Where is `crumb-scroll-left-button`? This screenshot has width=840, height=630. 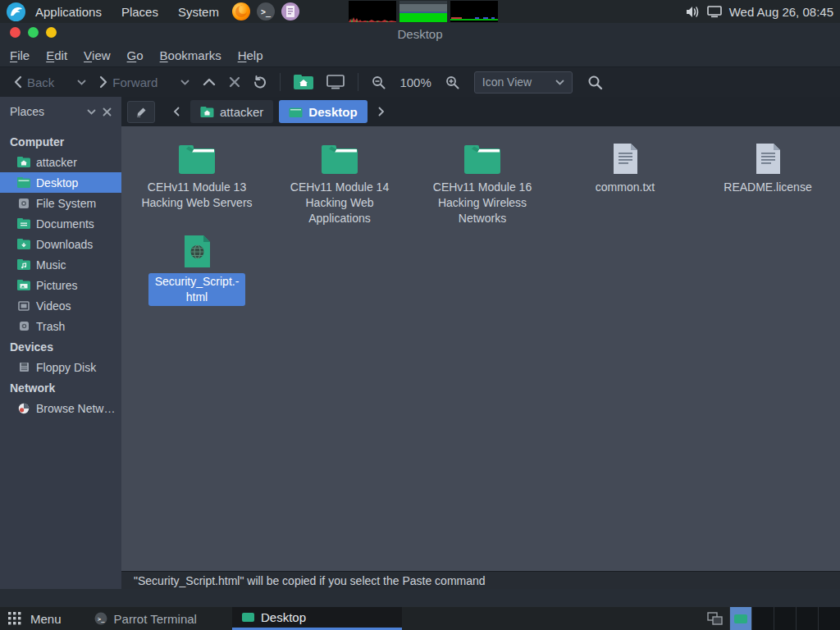 crumb-scroll-left-button is located at coordinates (176, 112).